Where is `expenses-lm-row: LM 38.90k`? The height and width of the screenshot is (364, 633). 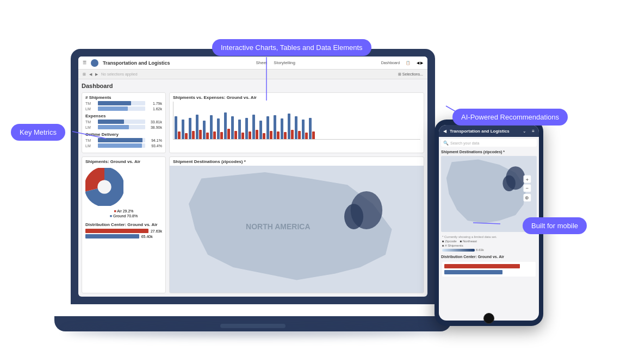
expenses-lm-row: LM 38.90k is located at coordinates (124, 127).